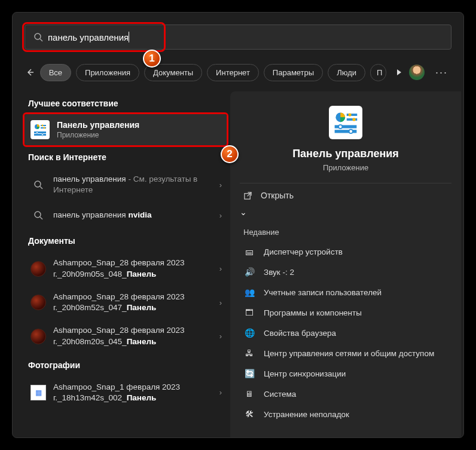 Image resolution: width=476 pixels, height=450 pixels. What do you see at coordinates (238, 72) in the screenshot?
I see `filter-bar: Все Приложения Документы Интернет Параме…` at bounding box center [238, 72].